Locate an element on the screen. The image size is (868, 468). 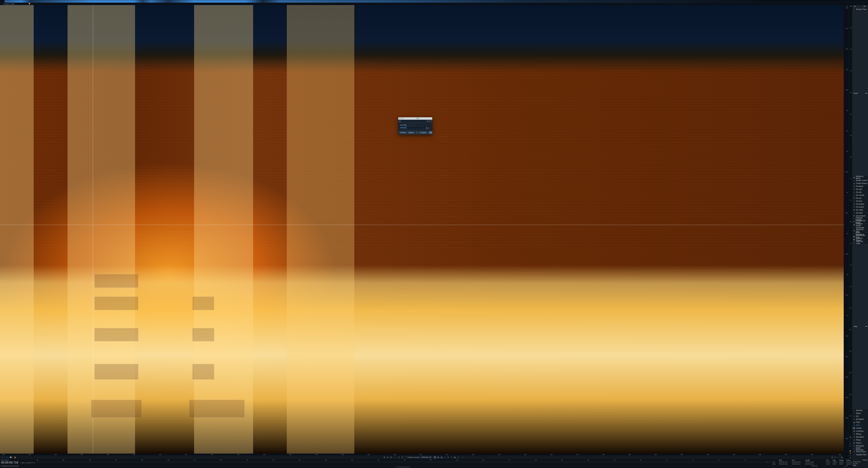
refresh-icon: ⟳ is located at coordinates (402, 457).